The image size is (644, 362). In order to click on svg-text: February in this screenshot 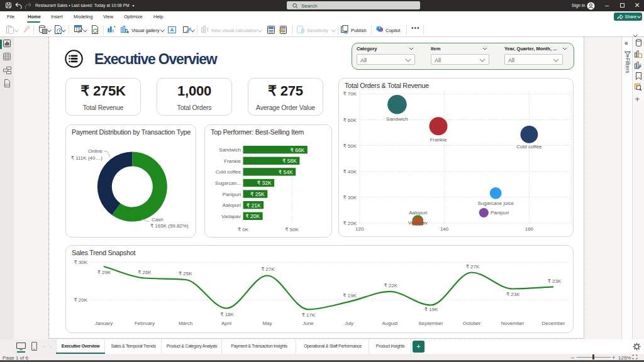, I will do `click(145, 323)`.